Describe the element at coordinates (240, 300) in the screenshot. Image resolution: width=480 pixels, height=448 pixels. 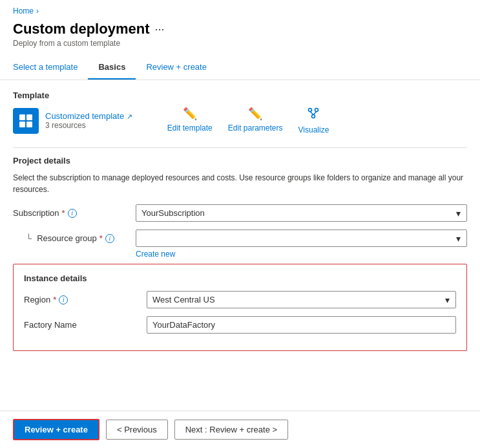
I see `region-row: Region * i West Central US` at that location.